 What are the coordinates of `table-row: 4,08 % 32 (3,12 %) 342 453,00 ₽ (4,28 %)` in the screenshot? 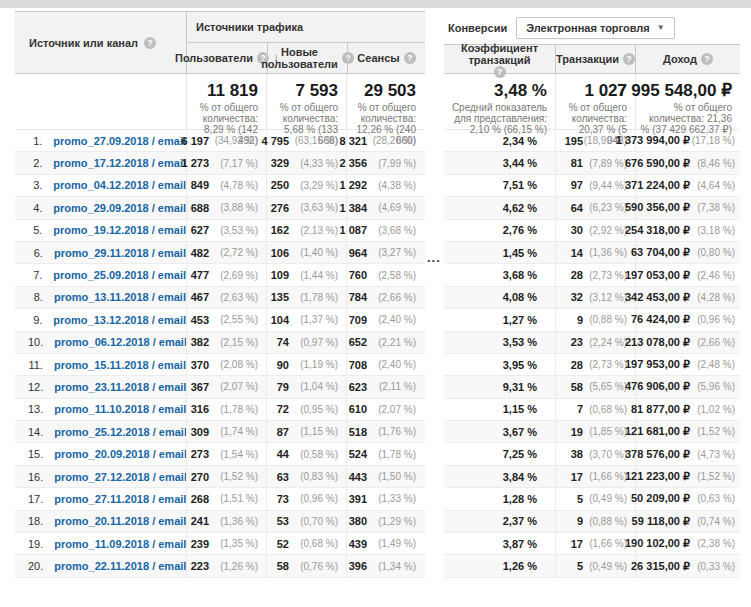 It's located at (592, 298).